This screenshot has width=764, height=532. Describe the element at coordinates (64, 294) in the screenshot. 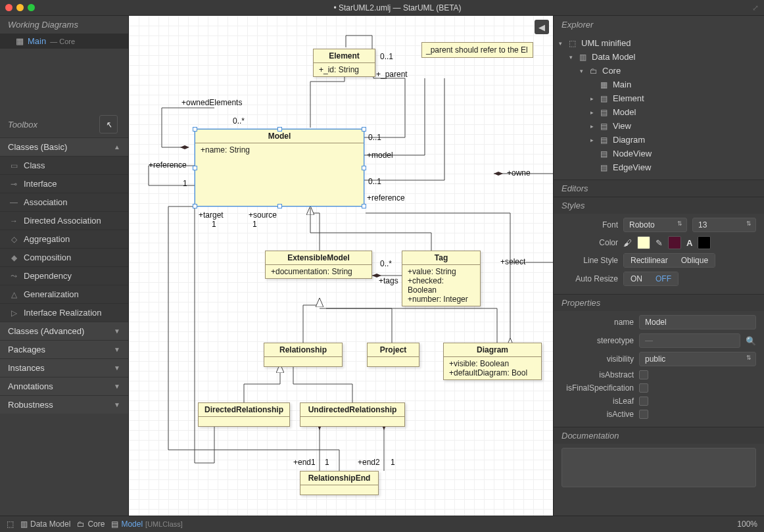

I see `tool-generalization: △Generalization` at that location.